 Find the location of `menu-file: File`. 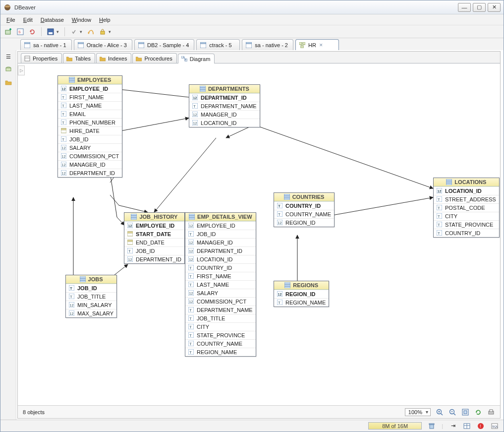

menu-file: File is located at coordinates (11, 20).